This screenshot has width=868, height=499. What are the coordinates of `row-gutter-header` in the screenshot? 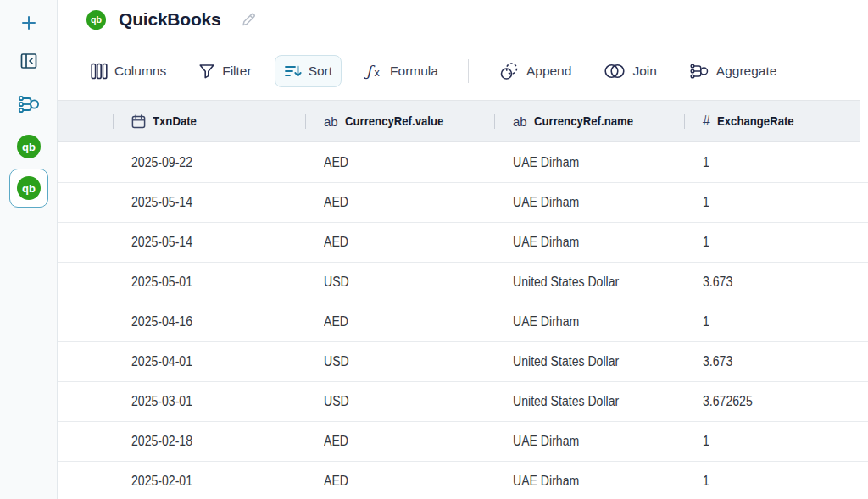 It's located at (85, 121).